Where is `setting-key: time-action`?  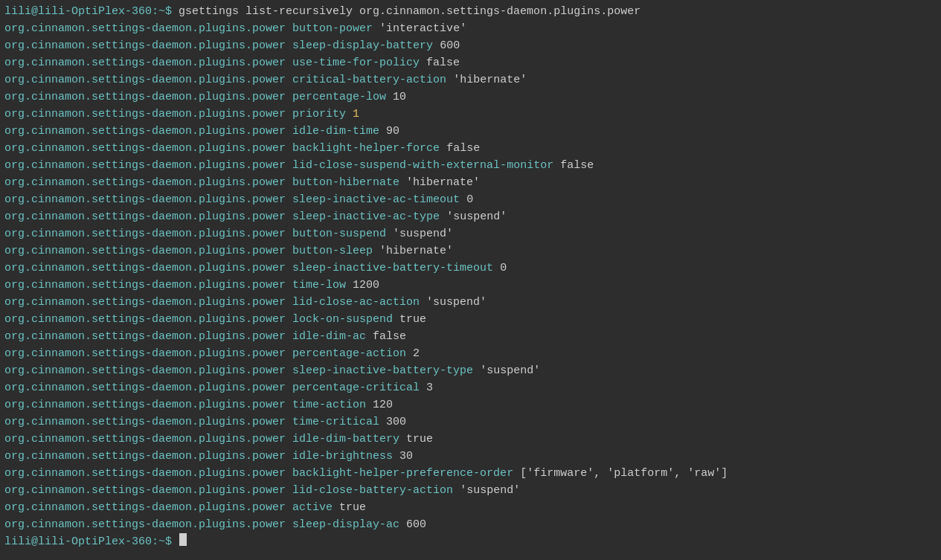 setting-key: time-action is located at coordinates (333, 405).